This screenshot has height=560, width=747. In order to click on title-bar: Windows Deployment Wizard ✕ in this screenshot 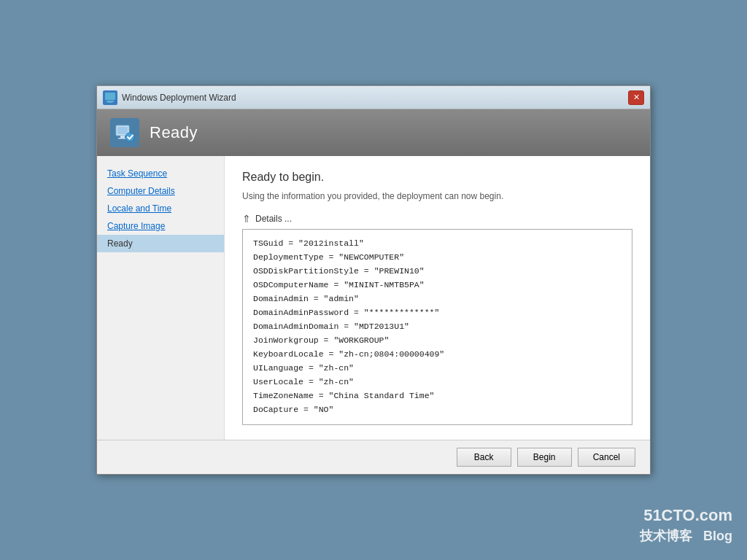, I will do `click(374, 98)`.